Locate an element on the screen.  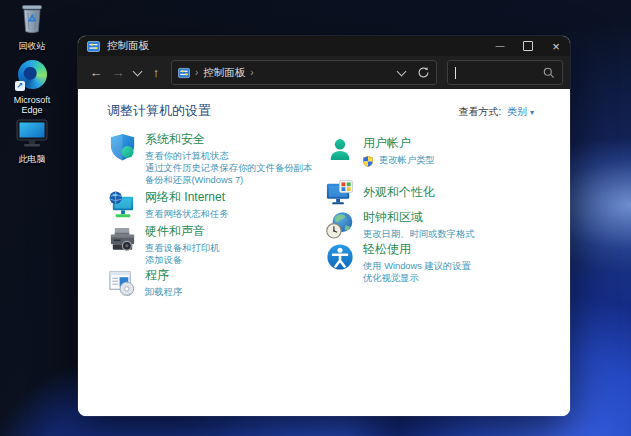
back-button: ← is located at coordinates (96, 73).